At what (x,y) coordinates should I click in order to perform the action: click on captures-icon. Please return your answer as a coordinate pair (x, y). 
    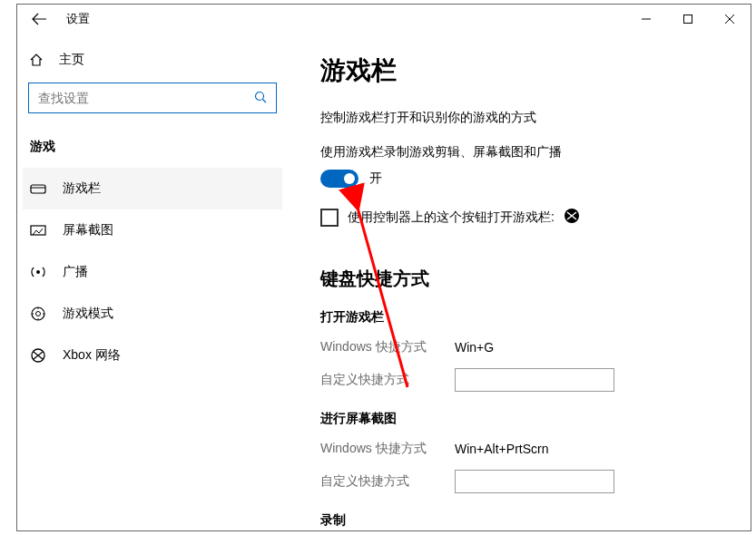
    Looking at the image, I should click on (38, 230).